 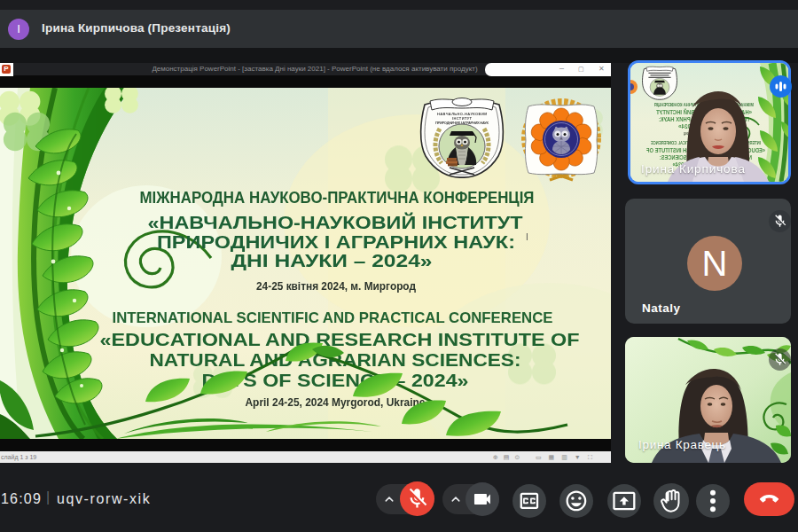 What do you see at coordinates (332, 261) in the screenshot?
I see `svg-text: ДНІ НАУКИ – 2024»` at bounding box center [332, 261].